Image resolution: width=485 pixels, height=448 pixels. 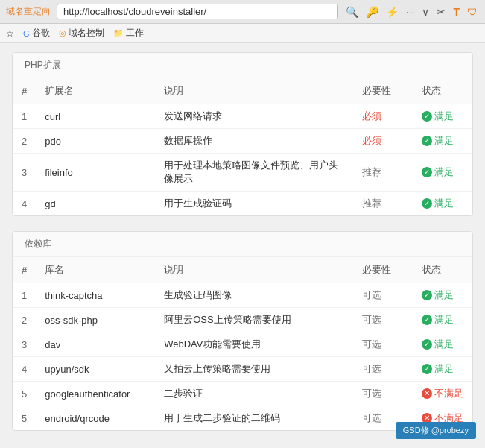 What do you see at coordinates (243, 91) in the screenshot?
I see `php-table-head: # 扩展名 说明 必要性 状态` at bounding box center [243, 91].